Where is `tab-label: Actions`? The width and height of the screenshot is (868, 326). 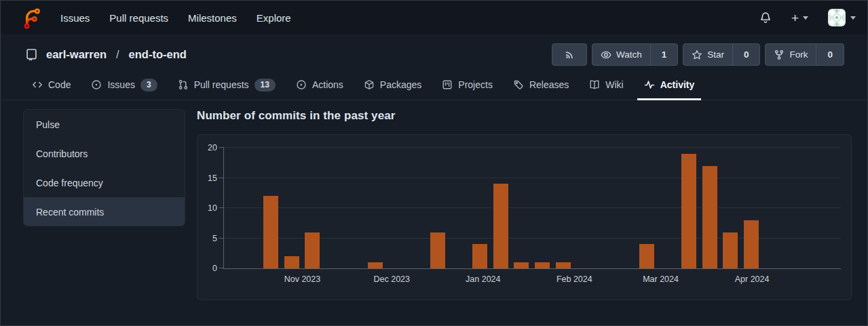
tab-label: Actions is located at coordinates (328, 85).